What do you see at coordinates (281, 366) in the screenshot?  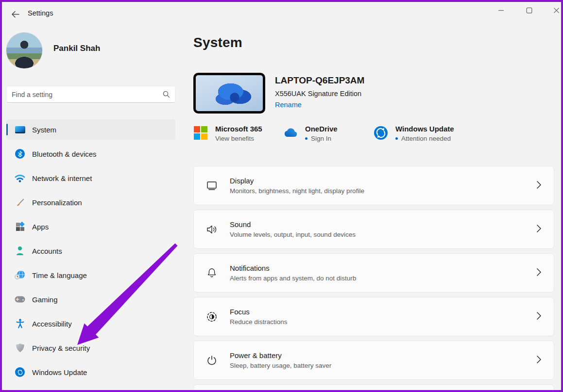 I see `card-subtitle: Sleep, battery usage, battery saver` at bounding box center [281, 366].